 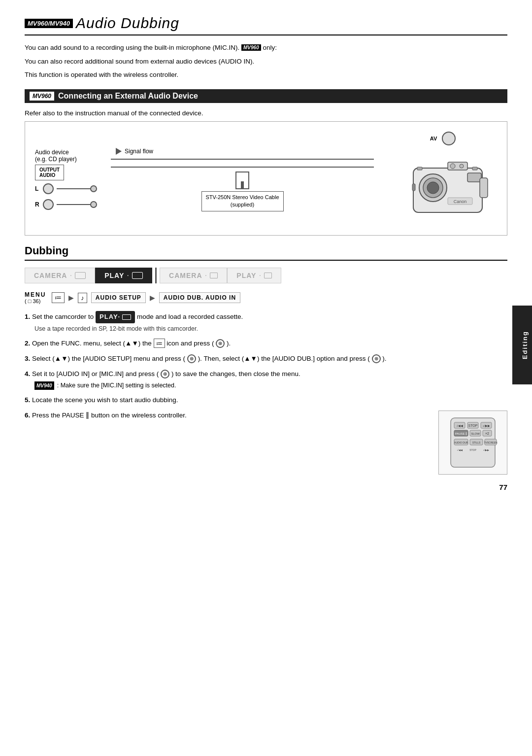 I want to click on side-tab: Editing, so click(x=522, y=345).